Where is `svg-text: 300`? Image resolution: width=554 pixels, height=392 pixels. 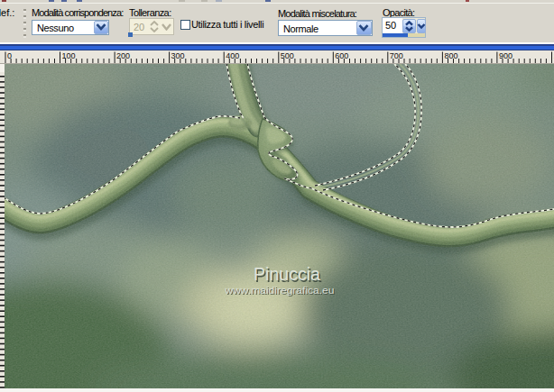 svg-text: 300 is located at coordinates (179, 56).